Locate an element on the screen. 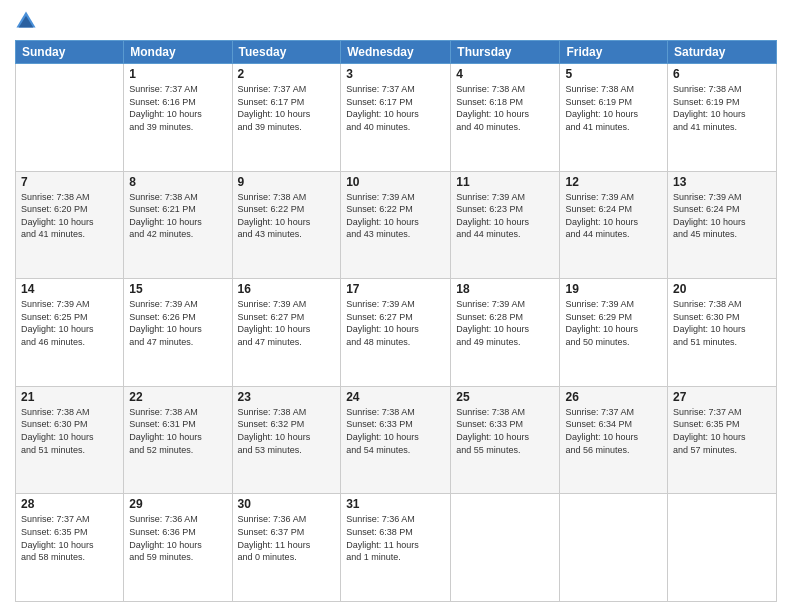  calendar-cell: 10Sunrise: 7:39 AM Sunset: 6:22 PM Dayli… is located at coordinates (396, 225).